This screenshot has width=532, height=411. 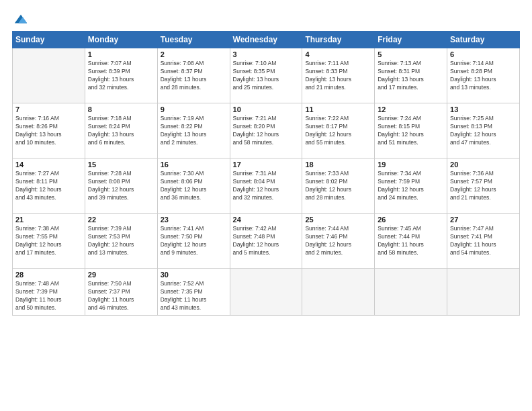 What do you see at coordinates (484, 186) in the screenshot?
I see `calendar-cell: 20Sunrise: 7:36 AM Sunset: 7:57 PM Dayli…` at bounding box center [484, 186].